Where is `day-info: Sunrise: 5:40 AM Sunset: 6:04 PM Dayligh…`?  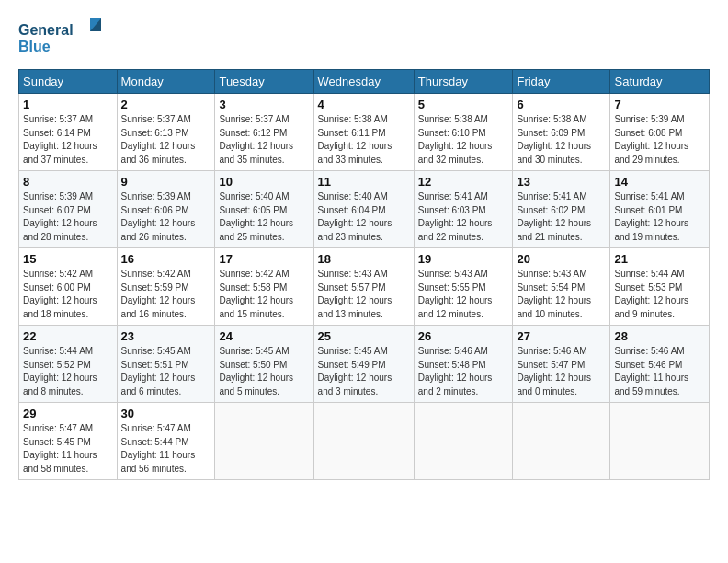 day-info: Sunrise: 5:40 AM Sunset: 6:04 PM Dayligh… is located at coordinates (364, 217).